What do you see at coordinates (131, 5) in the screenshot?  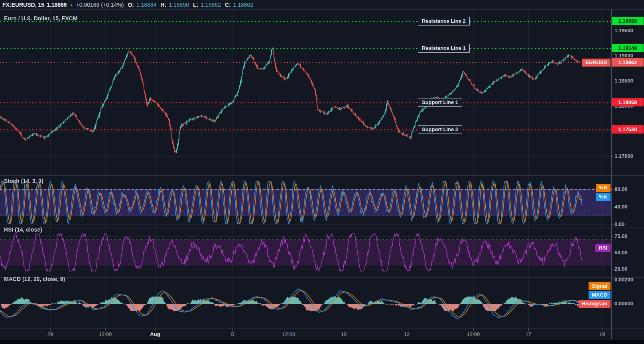 I see `open-label: O:` at bounding box center [131, 5].